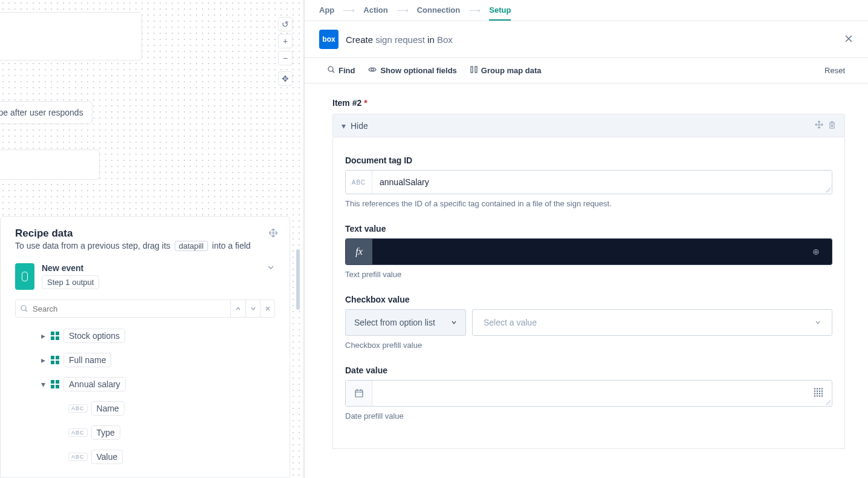 This screenshot has width=868, height=478. Describe the element at coordinates (602, 252) in the screenshot. I see `formula-input: ⊕` at that location.